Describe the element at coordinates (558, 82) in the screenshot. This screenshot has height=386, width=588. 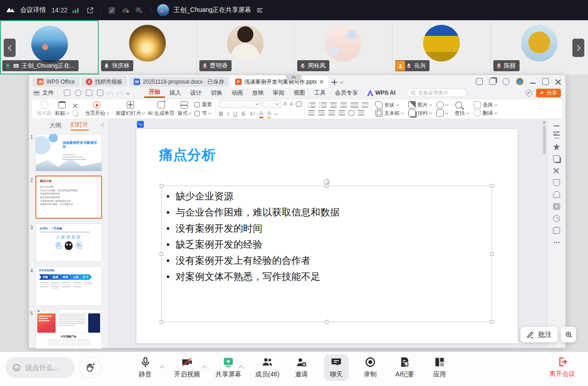
I see `close-button` at that location.